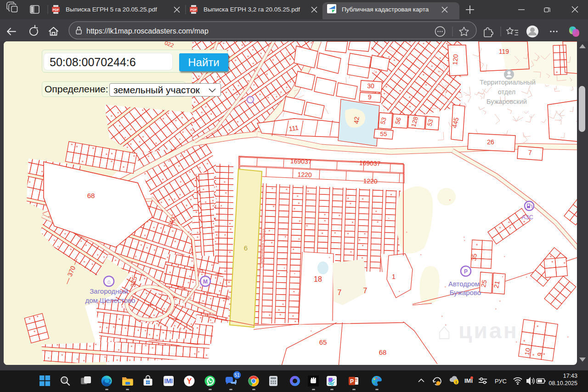  What do you see at coordinates (252, 9) in the screenshot?
I see `svg-text:Выписка ЕГРН 3,2 га 20.05.25.p: Выписка ЕГРН 3,2 га 20.05.25.pdf` at bounding box center [252, 9].